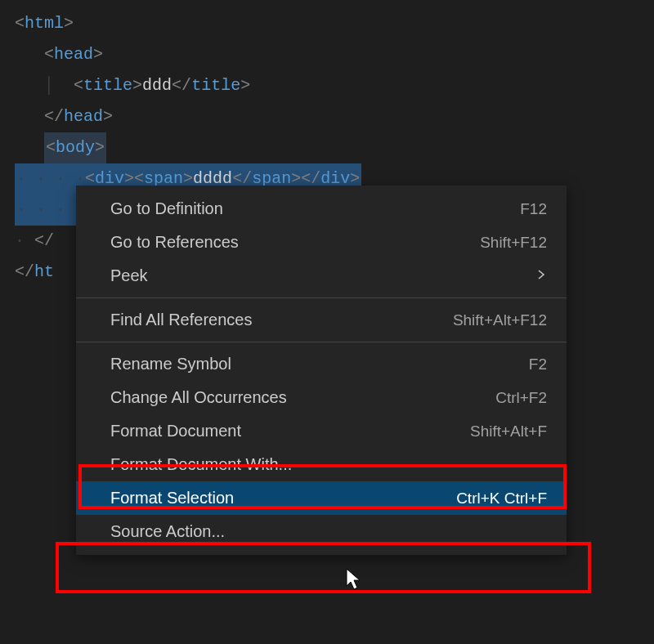 This screenshot has height=644, width=654. What do you see at coordinates (502, 499) in the screenshot?
I see `menu-shortcut: Ctrl+K Ctrl+F` at bounding box center [502, 499].